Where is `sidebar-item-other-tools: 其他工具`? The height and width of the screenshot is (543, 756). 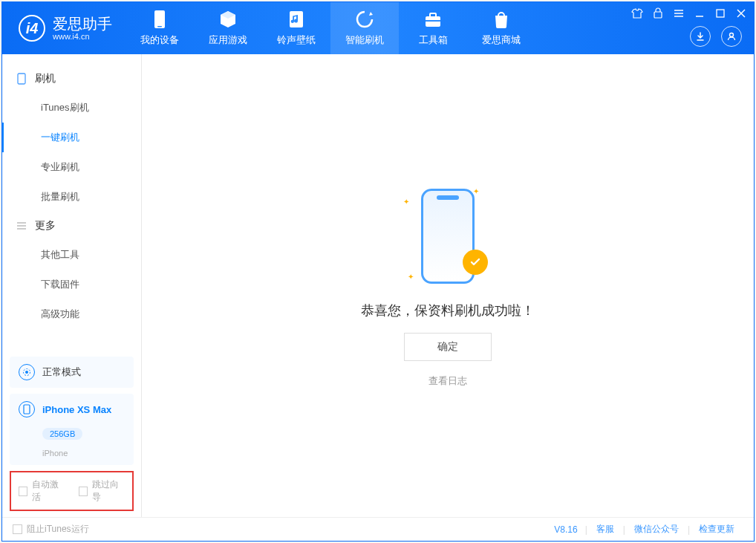 sidebar-item-other-tools: 其他工具 is located at coordinates (71, 255).